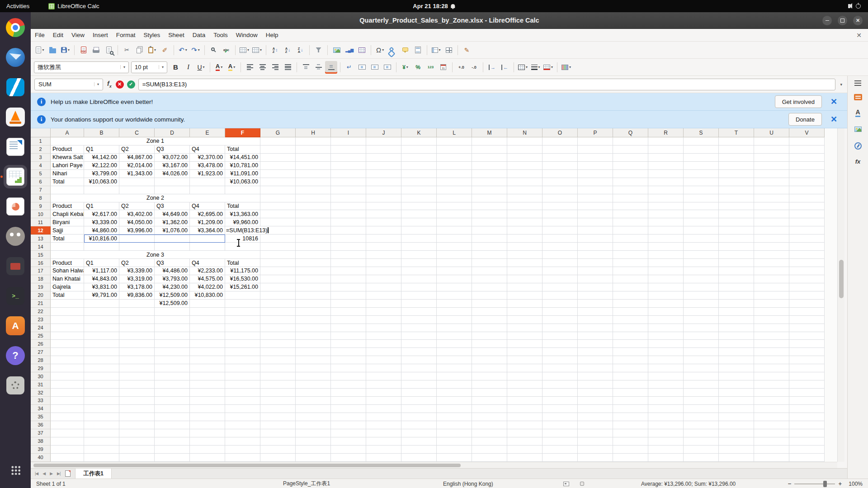 Image resolution: width=868 pixels, height=488 pixels. Describe the element at coordinates (419, 344) in the screenshot. I see `cell-K26` at that location.